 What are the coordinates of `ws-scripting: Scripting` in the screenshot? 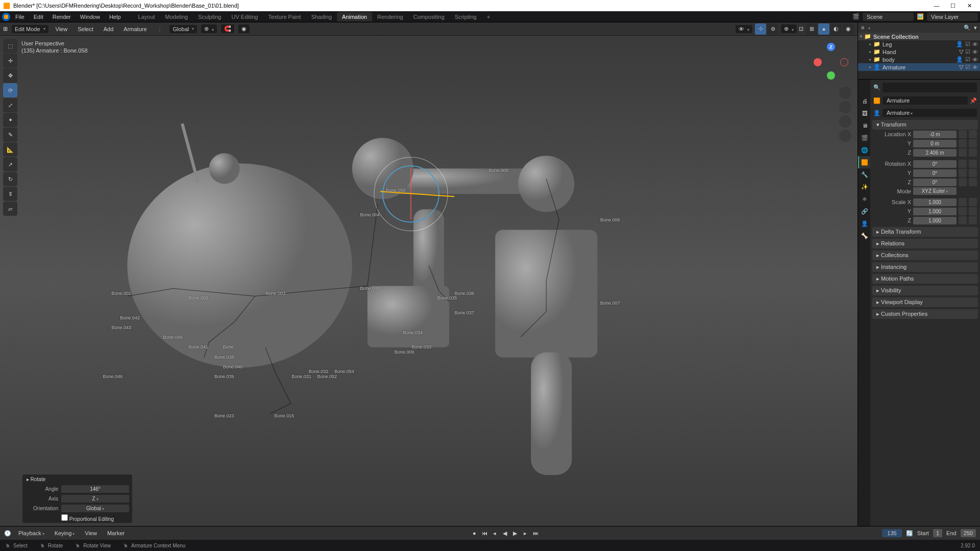 It's located at (465, 17).